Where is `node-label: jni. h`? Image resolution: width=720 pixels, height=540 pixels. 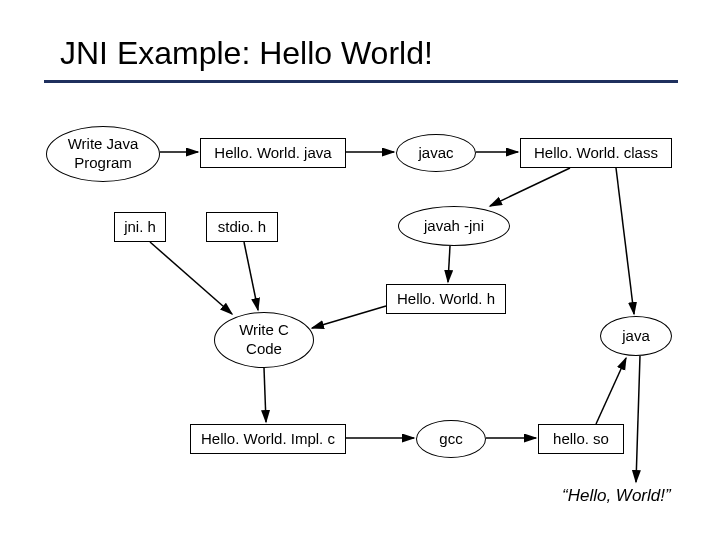 node-label: jni. h is located at coordinates (140, 228).